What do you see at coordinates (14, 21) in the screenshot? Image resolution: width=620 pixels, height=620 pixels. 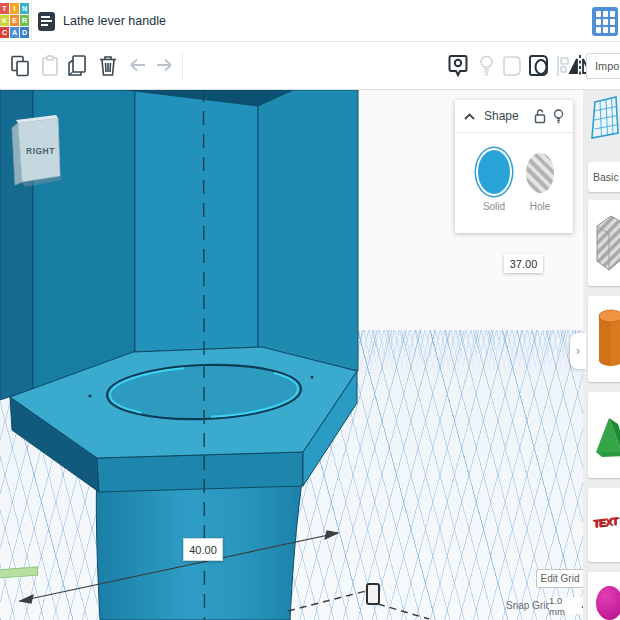 I see `tinkercad-logo: T I N K E R C A D` at bounding box center [14, 21].